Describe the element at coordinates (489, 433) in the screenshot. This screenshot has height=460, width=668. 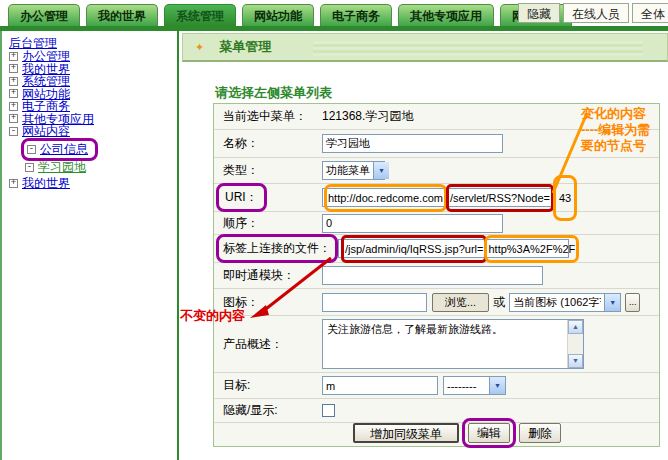
I see `edit-button: 编辑` at that location.